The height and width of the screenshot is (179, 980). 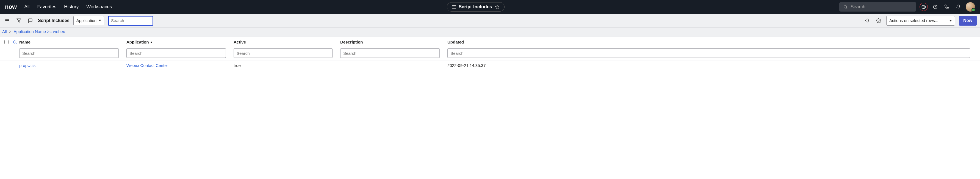 What do you see at coordinates (921, 21) in the screenshot?
I see `actions-dropdown: Actions on selected rows...` at bounding box center [921, 21].